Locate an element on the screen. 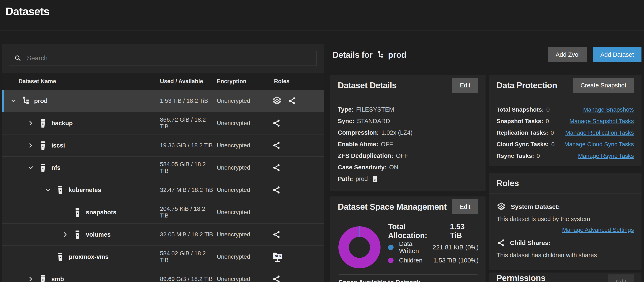 The image size is (644, 282). table-row-smb: smb 89.69 GiB / 18.2 TiB Unencrypted is located at coordinates (163, 275).